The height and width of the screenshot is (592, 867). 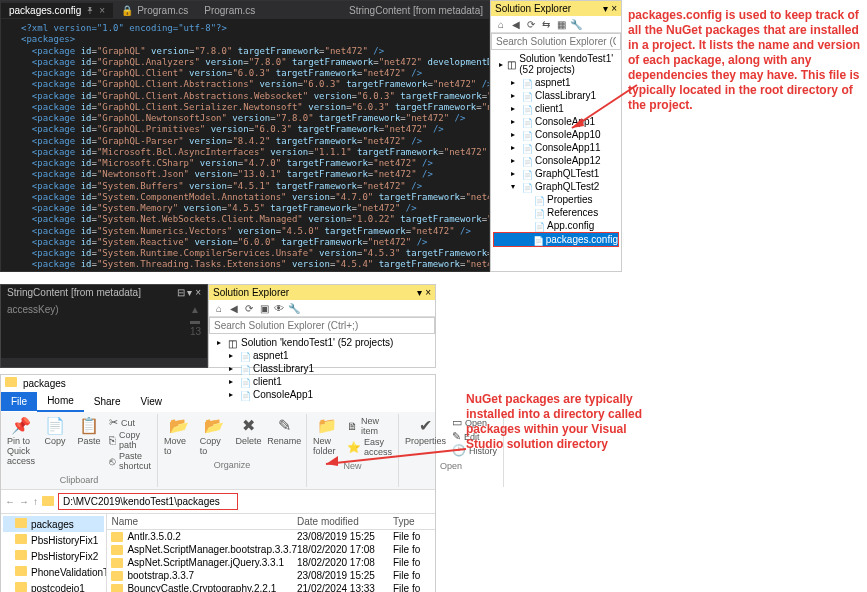 What do you see at coordinates (54, 524) in the screenshot?
I see `folder-node: packages` at bounding box center [54, 524].